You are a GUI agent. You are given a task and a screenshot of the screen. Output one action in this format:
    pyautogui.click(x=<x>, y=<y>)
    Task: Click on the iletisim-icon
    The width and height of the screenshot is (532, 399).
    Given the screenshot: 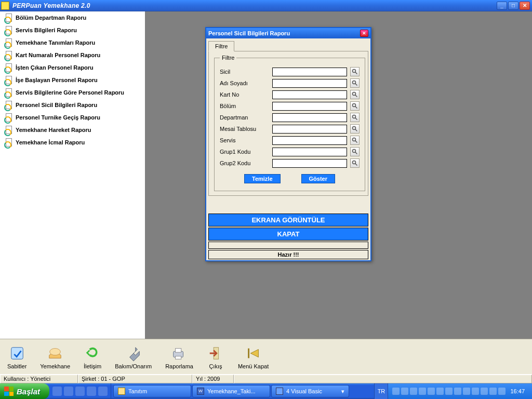 What is the action you would take?
    pyautogui.click(x=92, y=353)
    